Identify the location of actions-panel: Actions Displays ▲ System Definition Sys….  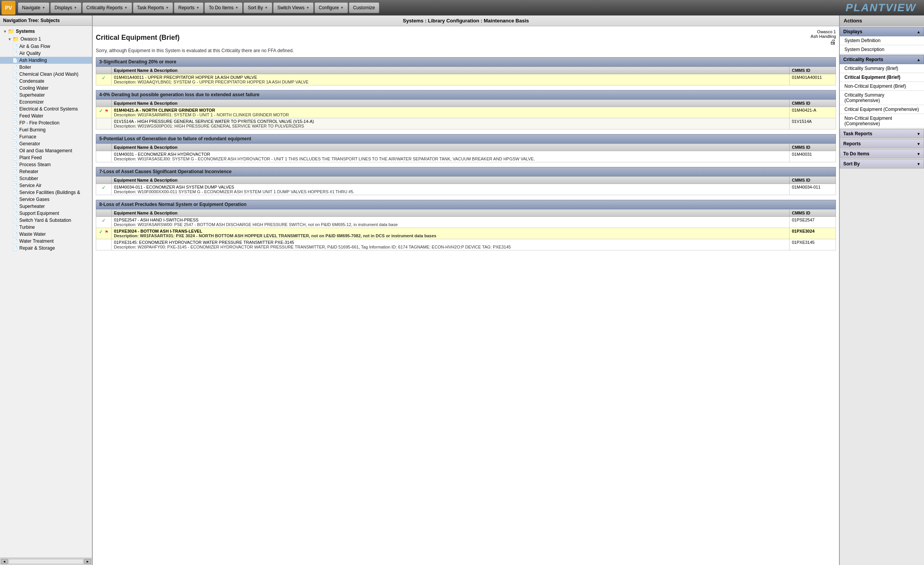
(882, 290).